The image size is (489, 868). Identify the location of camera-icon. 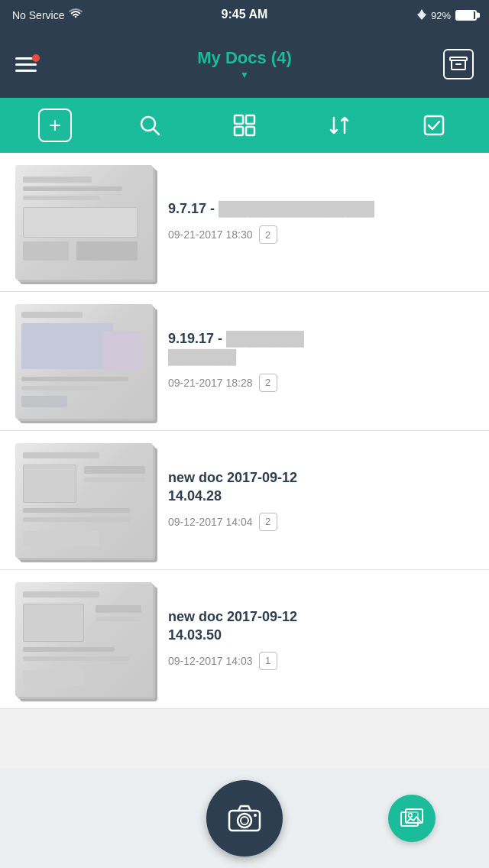
(244, 818).